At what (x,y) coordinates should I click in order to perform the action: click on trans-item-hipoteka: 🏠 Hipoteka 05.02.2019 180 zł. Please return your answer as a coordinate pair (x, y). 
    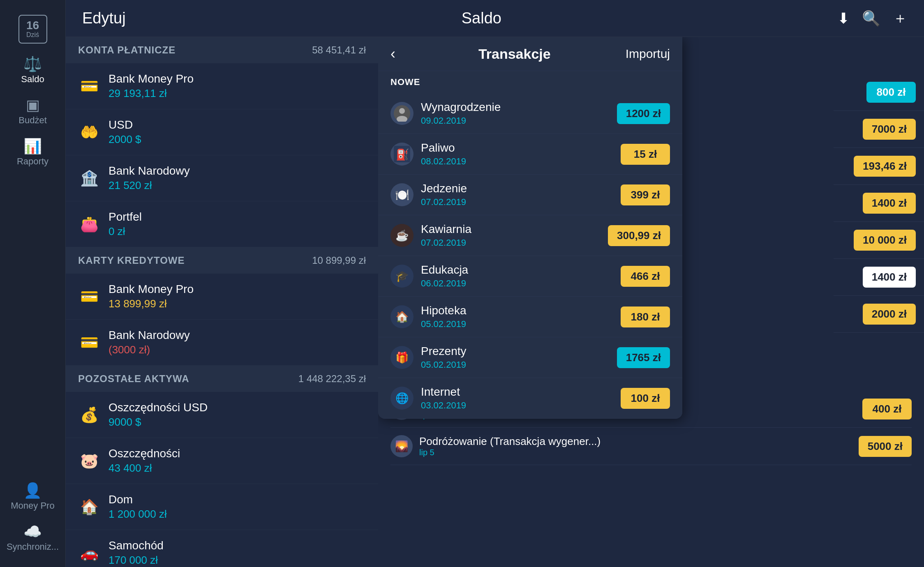
    Looking at the image, I should click on (530, 317).